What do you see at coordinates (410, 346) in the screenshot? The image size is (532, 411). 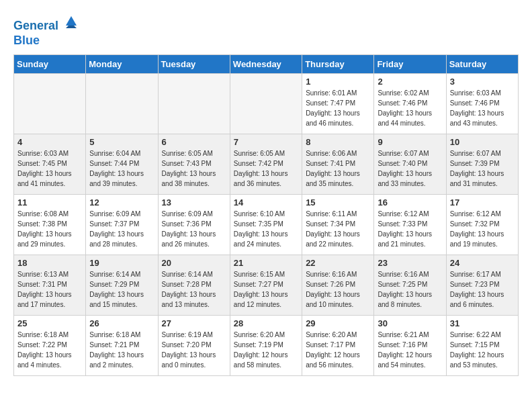 I see `calendar-cell: 30Sunrise: 6:21 AMSunset: 7:16 PMDayligh…` at bounding box center [410, 346].